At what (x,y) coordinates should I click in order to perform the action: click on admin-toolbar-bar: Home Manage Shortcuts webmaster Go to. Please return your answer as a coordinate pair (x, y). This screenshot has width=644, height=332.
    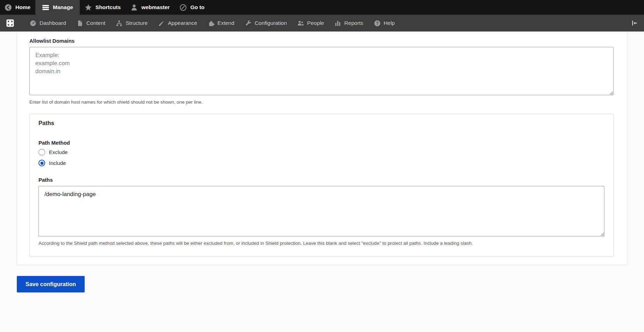
    Looking at the image, I should click on (322, 7).